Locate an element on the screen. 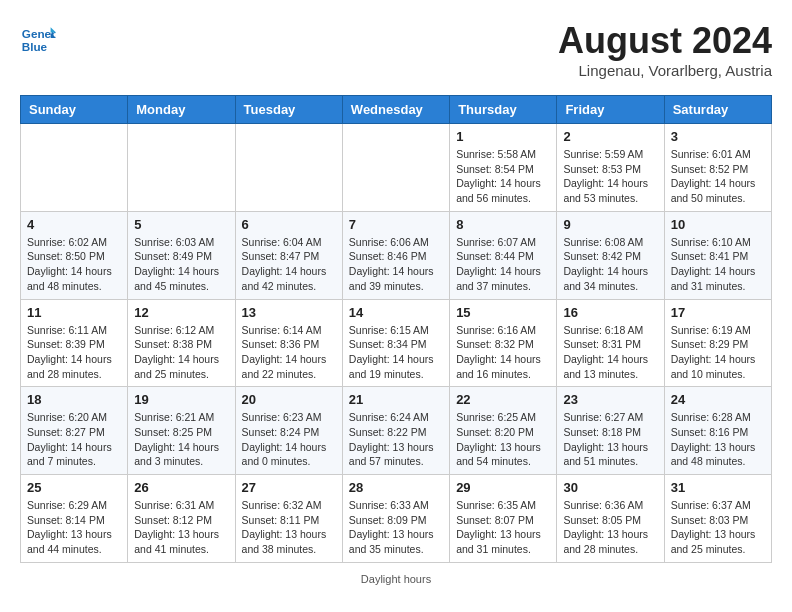  day-number: 23 is located at coordinates (610, 400).